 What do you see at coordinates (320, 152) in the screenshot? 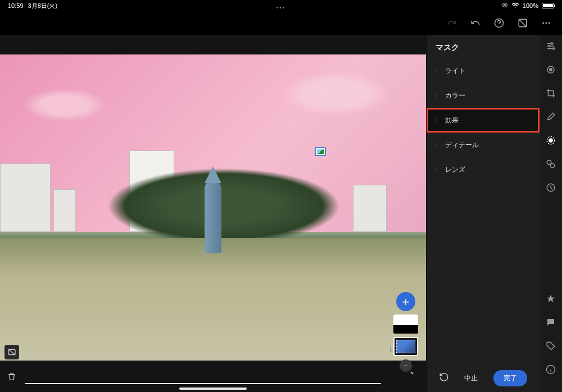
I see `sky-mask-marker` at bounding box center [320, 152].